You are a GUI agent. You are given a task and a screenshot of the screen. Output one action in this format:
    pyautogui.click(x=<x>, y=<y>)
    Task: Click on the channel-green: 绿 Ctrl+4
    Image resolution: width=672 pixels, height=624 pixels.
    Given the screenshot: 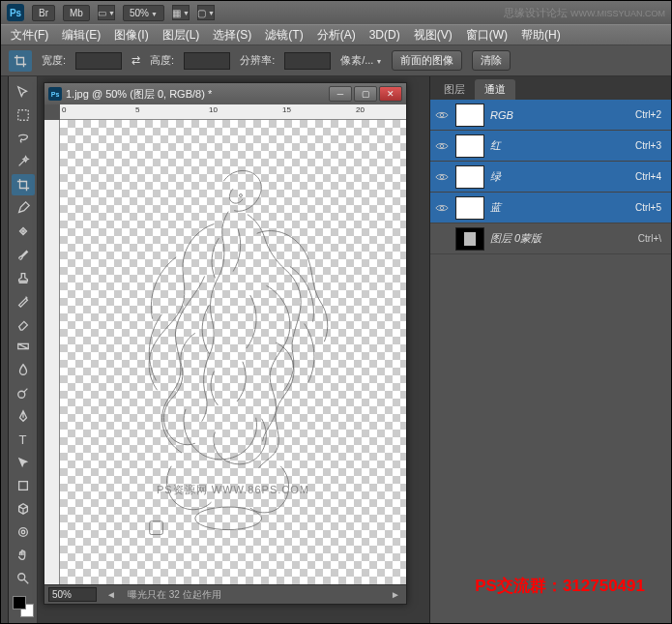 What is the action you would take?
    pyautogui.click(x=551, y=177)
    